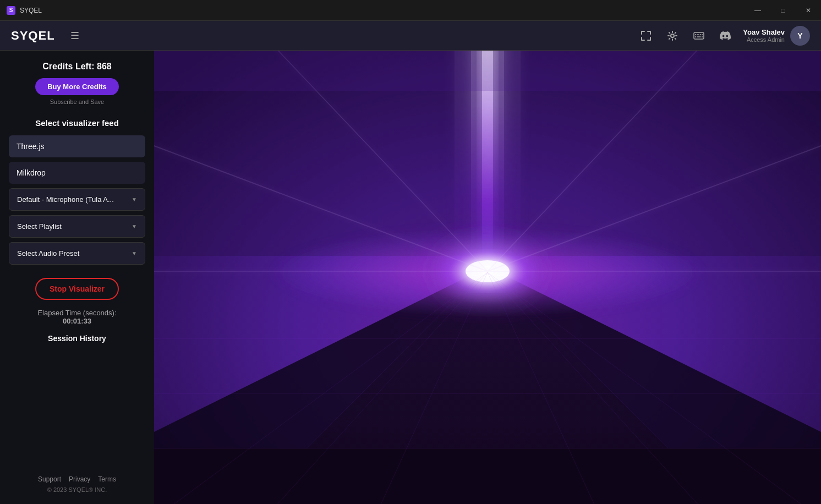  I want to click on settings-button, so click(672, 36).